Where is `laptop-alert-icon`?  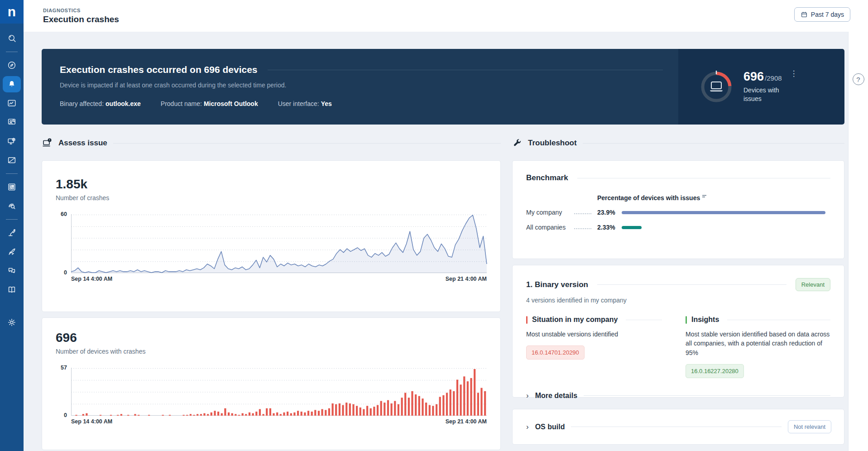 laptop-alert-icon is located at coordinates (47, 143).